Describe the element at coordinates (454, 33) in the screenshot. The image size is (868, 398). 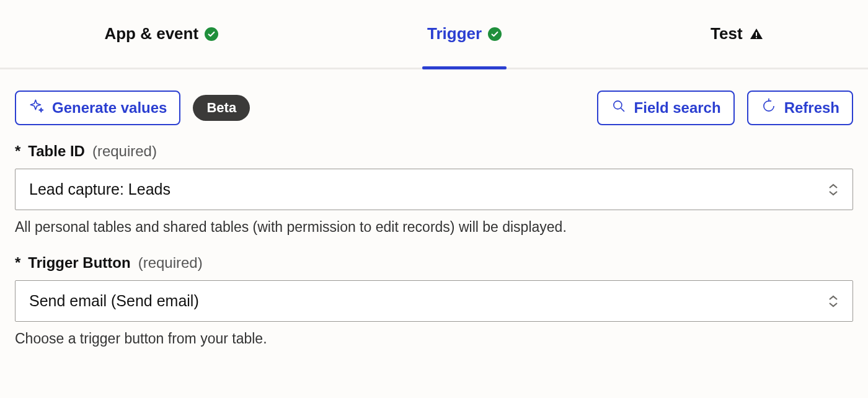
I see `tab-label: Trigger` at that location.